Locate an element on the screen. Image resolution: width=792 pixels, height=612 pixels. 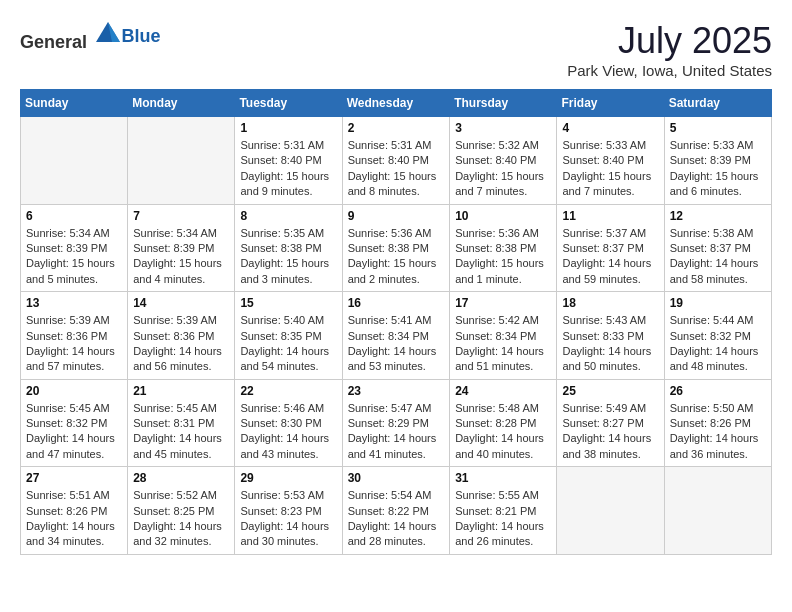
sunrise-text: Sunrise: 5:34 AM is located at coordinates (68, 233).